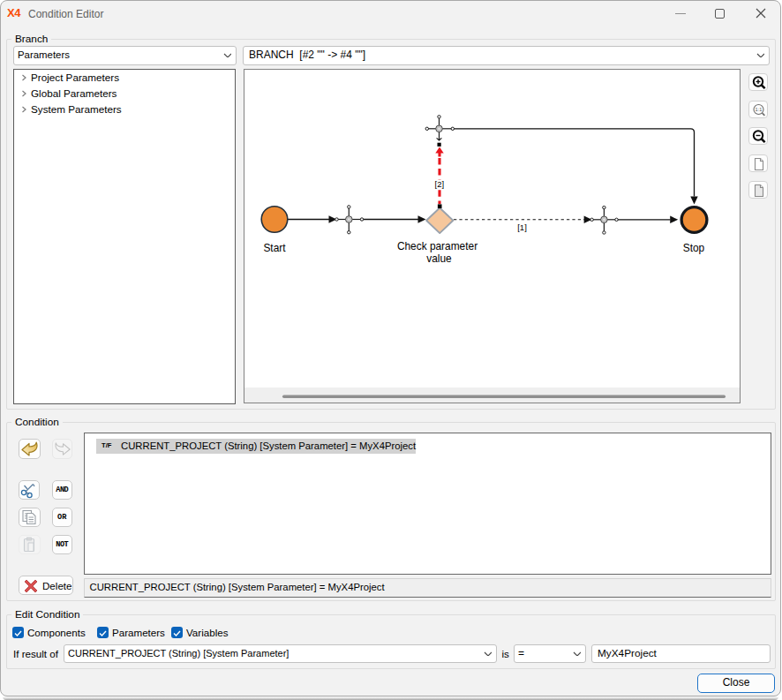 This screenshot has width=782, height=700. Describe the element at coordinates (440, 184) in the screenshot. I see `svg-text: [2]` at that location.